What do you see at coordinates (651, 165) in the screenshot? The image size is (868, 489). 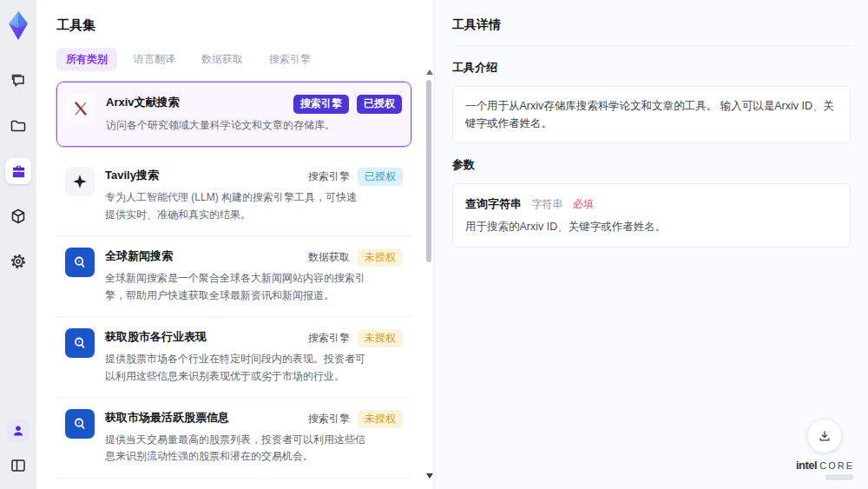 I see `params-heading: 参数` at bounding box center [651, 165].